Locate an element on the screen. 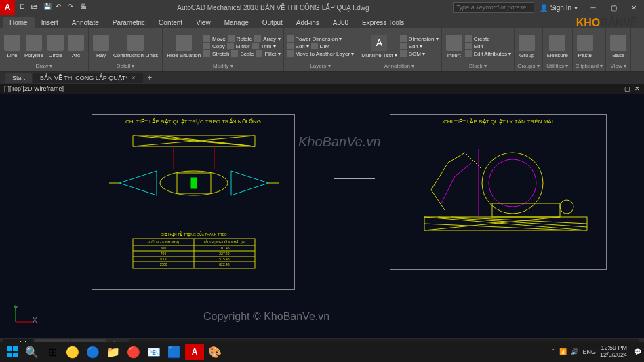 This screenshot has width=644, height=362. minimize-button: ─ is located at coordinates (593, 7).